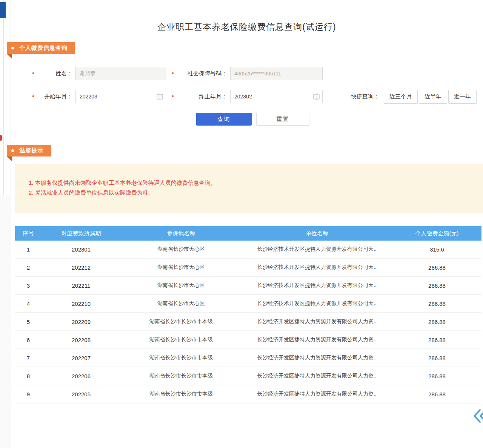 This screenshot has width=483, height=448. Describe the element at coordinates (81, 376) in the screenshot. I see `table-cell: 202206` at that location.